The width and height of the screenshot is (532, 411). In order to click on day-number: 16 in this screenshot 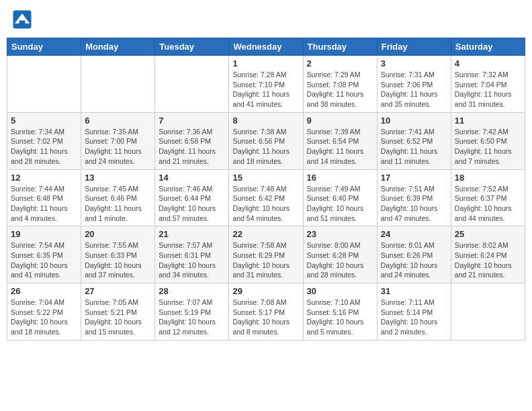, I will do `click(340, 177)`.